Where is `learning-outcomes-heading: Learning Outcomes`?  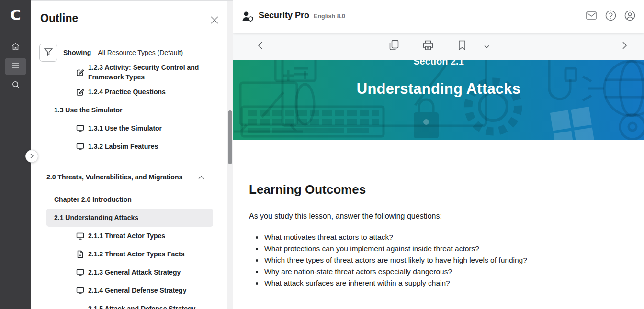 learning-outcomes-heading: Learning Outcomes is located at coordinates (439, 189).